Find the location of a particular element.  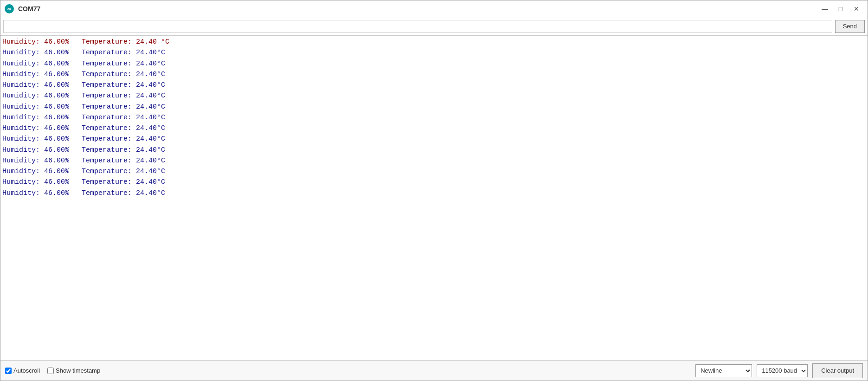

autoscroll-group: Autoscroll is located at coordinates (22, 370).